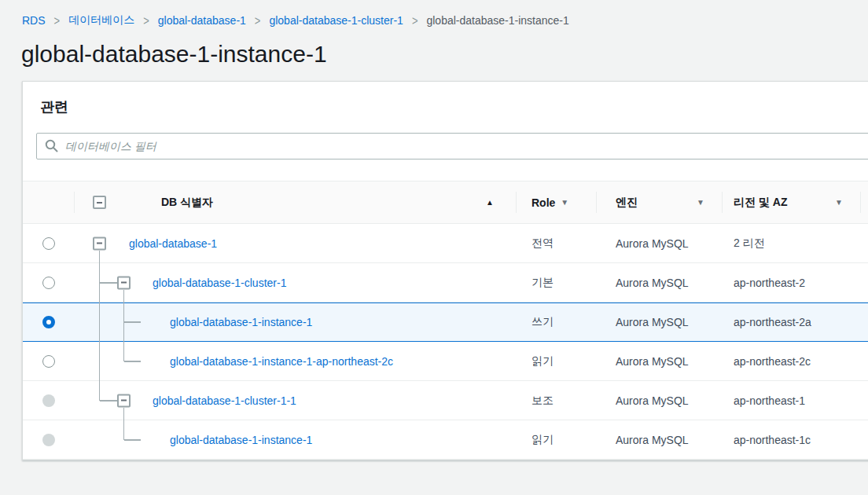  Describe the element at coordinates (760, 203) in the screenshot. I see `region-az-column-label: 리전 및 AZ` at that location.